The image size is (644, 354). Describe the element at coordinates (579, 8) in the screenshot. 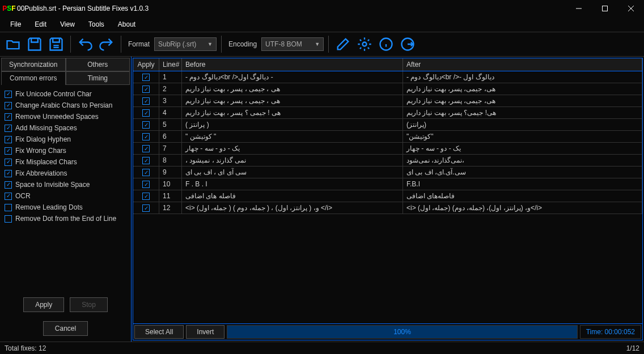

I see `minimize-button` at that location.